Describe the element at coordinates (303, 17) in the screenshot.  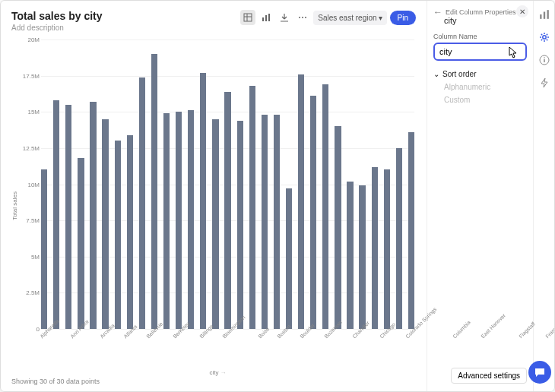
I see `more-button` at that location.